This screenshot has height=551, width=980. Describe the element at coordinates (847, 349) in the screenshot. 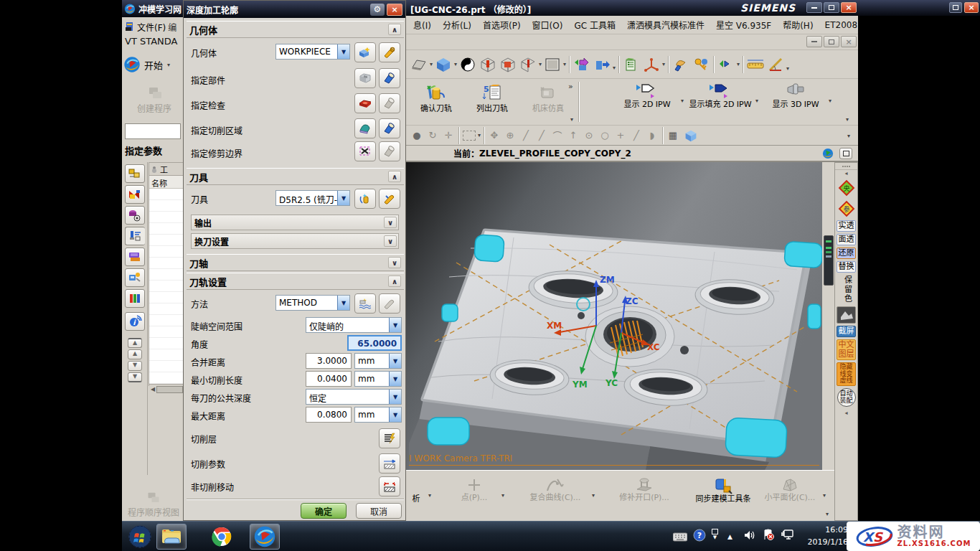

I see `chinese-layer-button: 中文图层` at that location.